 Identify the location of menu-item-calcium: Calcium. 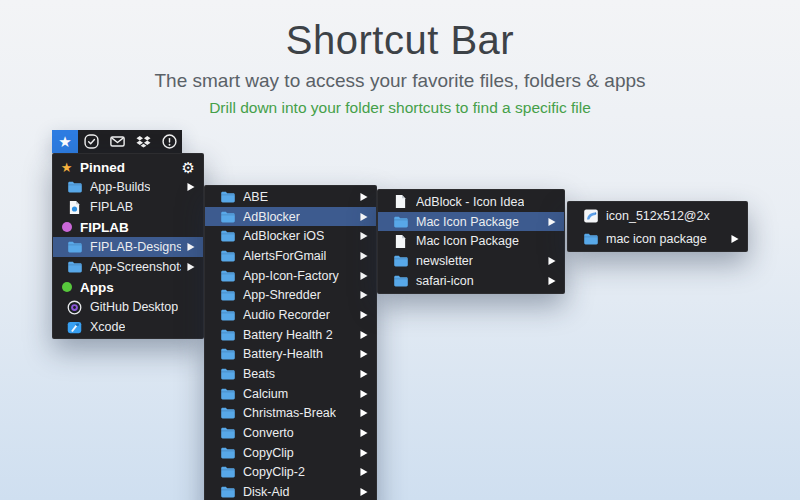
(290, 394).